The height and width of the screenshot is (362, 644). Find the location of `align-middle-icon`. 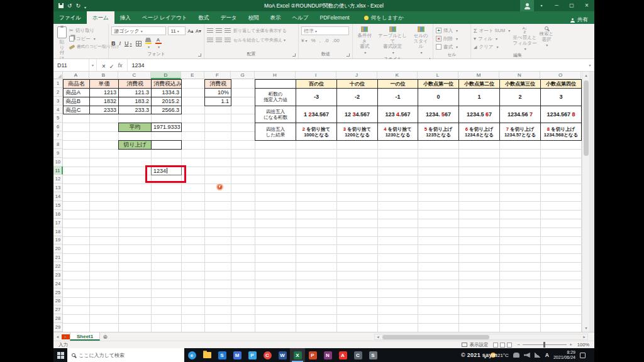

align-middle-icon is located at coordinates (219, 31).